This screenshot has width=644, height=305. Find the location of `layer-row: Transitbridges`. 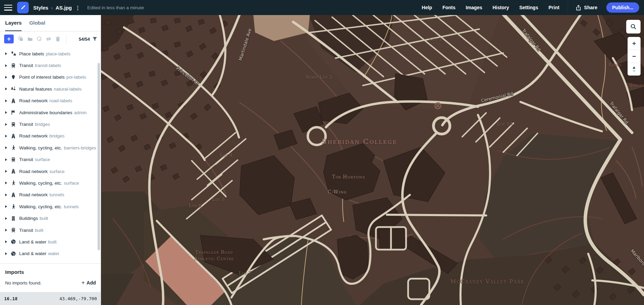

layer-row: Transitbridges is located at coordinates (51, 124).